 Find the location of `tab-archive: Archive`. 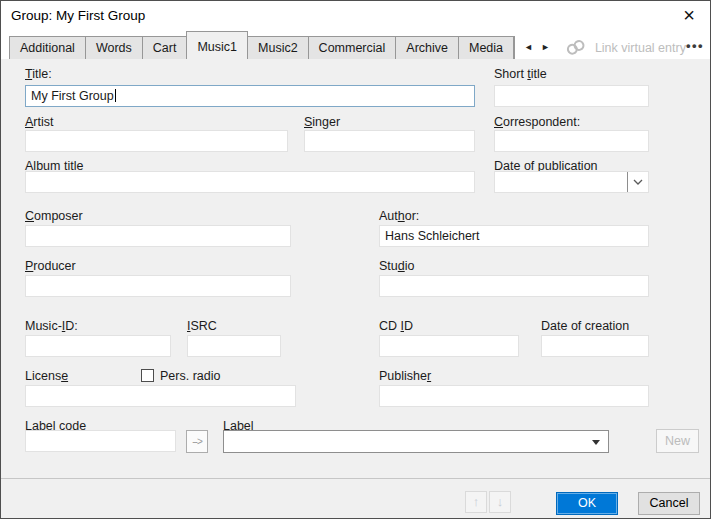

tab-archive: Archive is located at coordinates (428, 48).